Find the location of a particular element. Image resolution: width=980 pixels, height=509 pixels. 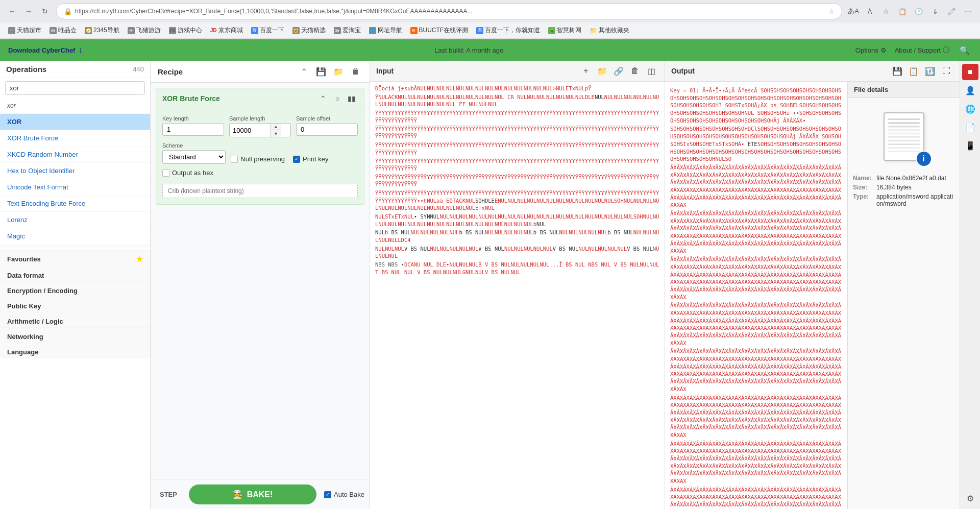

about-button: About / Support ⓘ is located at coordinates (922, 50).